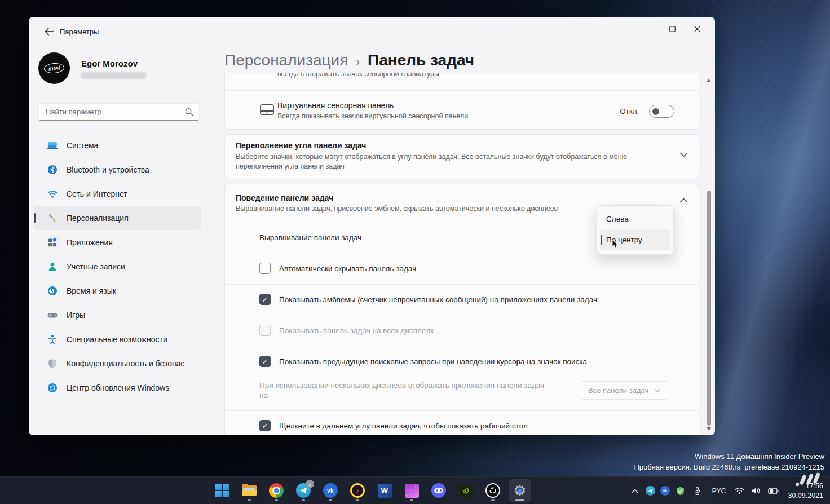 The height and width of the screenshot is (504, 830). Describe the element at coordinates (249, 490) in the screenshot. I see `taskbar-app-explorer` at that location.